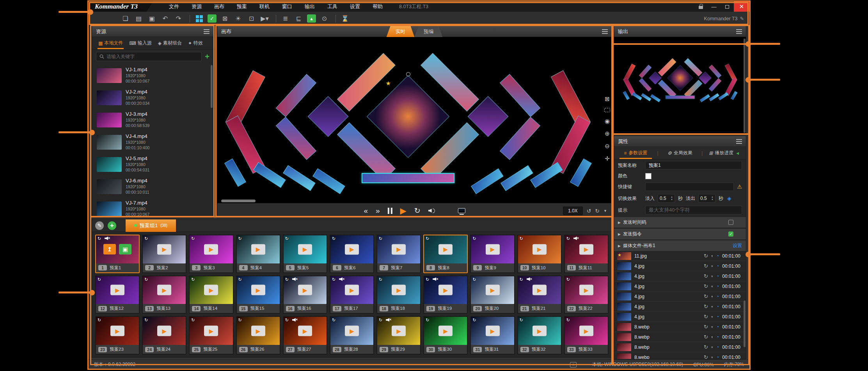  I want to click on preset-tile: ↻ × ▶ ↥ ▣ 28 预案28, so click(352, 335).